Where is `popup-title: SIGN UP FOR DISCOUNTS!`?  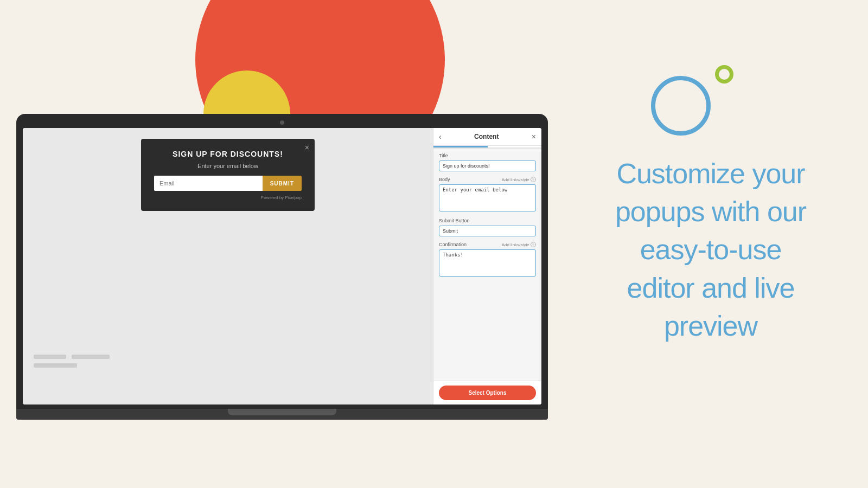 popup-title: SIGN UP FOR DISCOUNTS! is located at coordinates (228, 154).